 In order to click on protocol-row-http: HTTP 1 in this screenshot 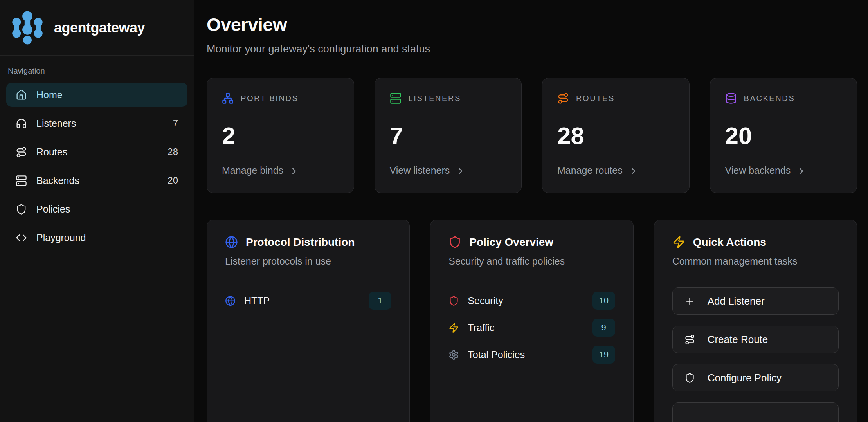, I will do `click(308, 301)`.